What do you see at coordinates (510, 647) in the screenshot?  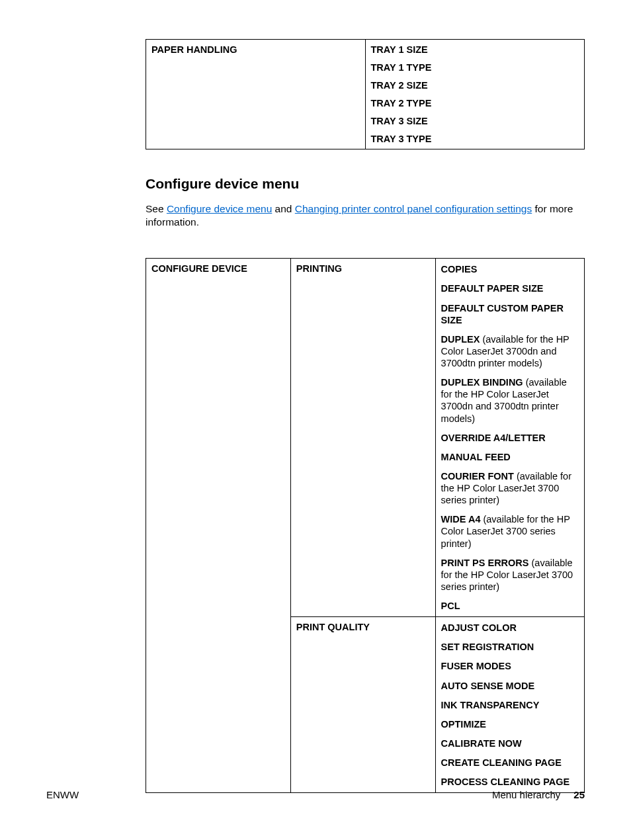 I see `menu-item: SET REGISTRATION` at bounding box center [510, 647].